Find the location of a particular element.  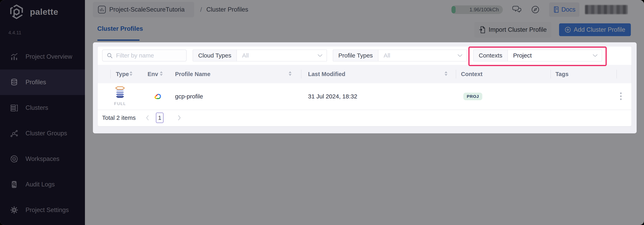

orbit-icon is located at coordinates (14, 159).